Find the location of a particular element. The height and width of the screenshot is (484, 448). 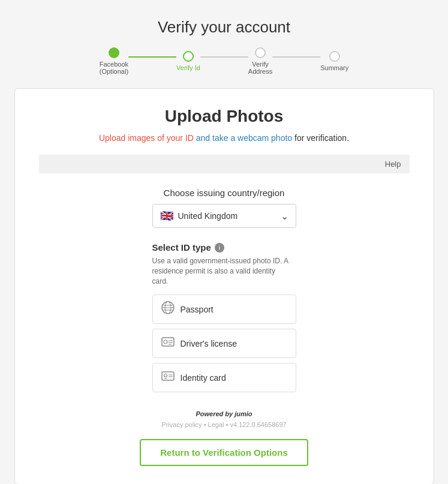

step-verify-address: VerifyAddress is located at coordinates (260, 61).